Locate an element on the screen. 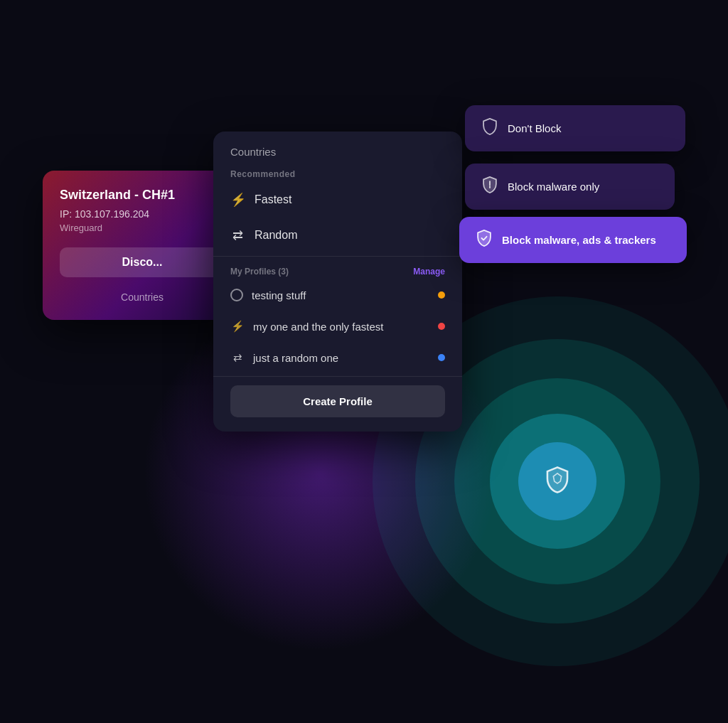 The width and height of the screenshot is (728, 723). random-label: Random is located at coordinates (276, 235).